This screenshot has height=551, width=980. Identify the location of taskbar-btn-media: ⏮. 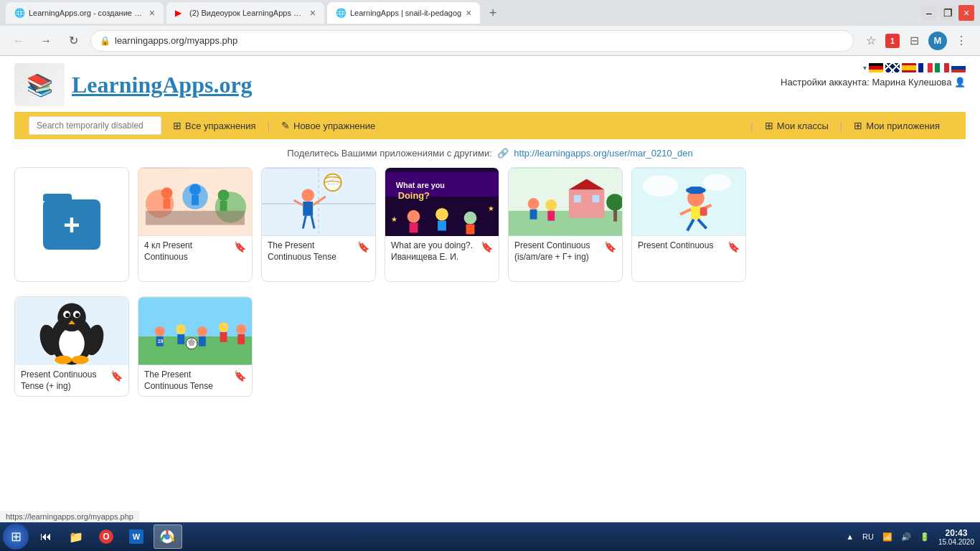
(47, 537).